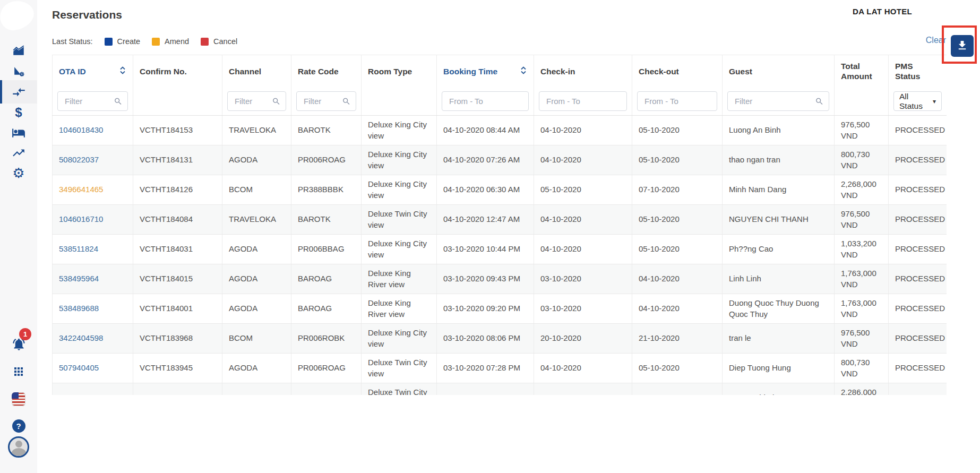 The height and width of the screenshot is (473, 980). Describe the element at coordinates (19, 133) in the screenshot. I see `rooms-bed-icon` at that location.